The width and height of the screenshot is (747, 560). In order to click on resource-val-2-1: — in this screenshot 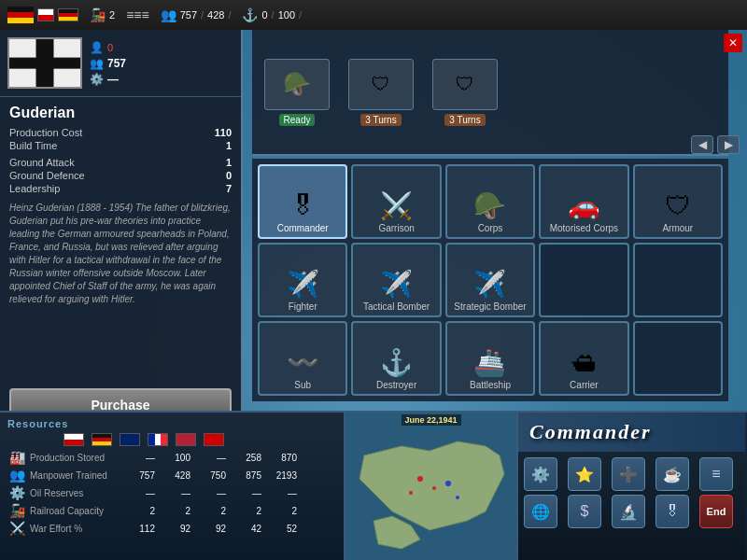, I will do `click(176, 493)`.